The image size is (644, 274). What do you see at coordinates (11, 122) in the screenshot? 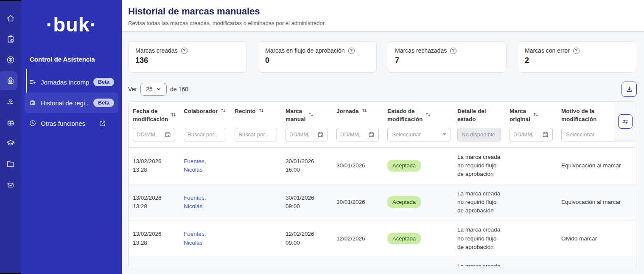
I see `gift-box-icon` at bounding box center [11, 122].